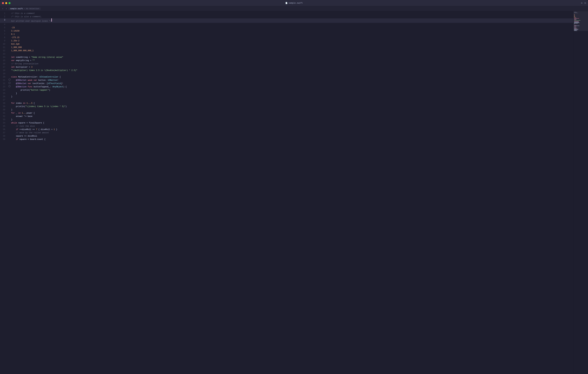 The height and width of the screenshot is (374, 588). What do you see at coordinates (287, 34) in the screenshot?
I see `code-line-7: 70.1` at bounding box center [287, 34].